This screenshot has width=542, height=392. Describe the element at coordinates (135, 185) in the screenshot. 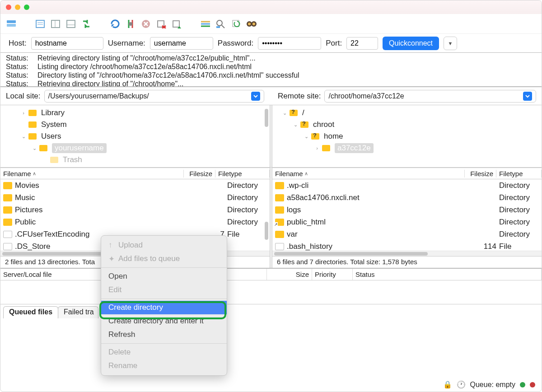

I see `file-row: MoviesDirectory` at that location.